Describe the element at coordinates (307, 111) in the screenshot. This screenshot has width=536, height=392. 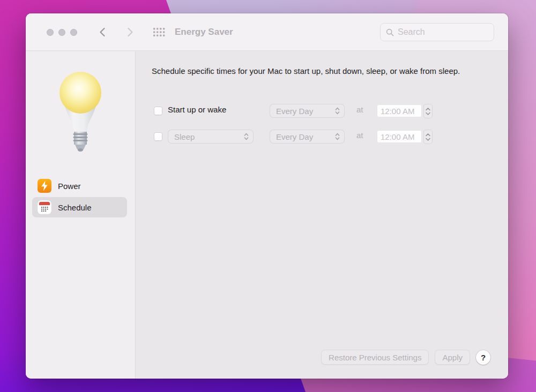
I see `startup-frequency-dropdown: Every Day` at that location.